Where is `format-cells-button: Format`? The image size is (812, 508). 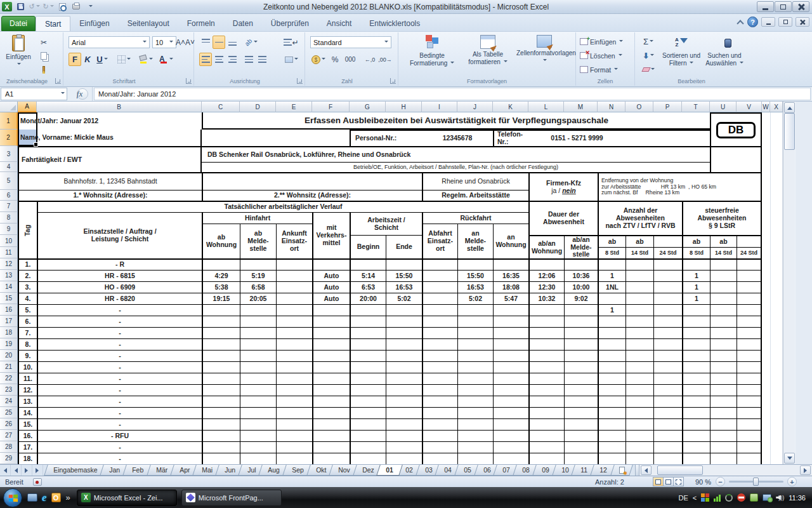 format-cells-button: Format is located at coordinates (606, 70).